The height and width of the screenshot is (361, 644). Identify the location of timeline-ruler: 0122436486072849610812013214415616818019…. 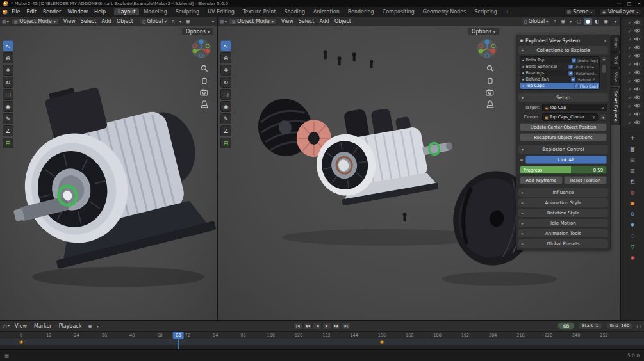
(322, 335).